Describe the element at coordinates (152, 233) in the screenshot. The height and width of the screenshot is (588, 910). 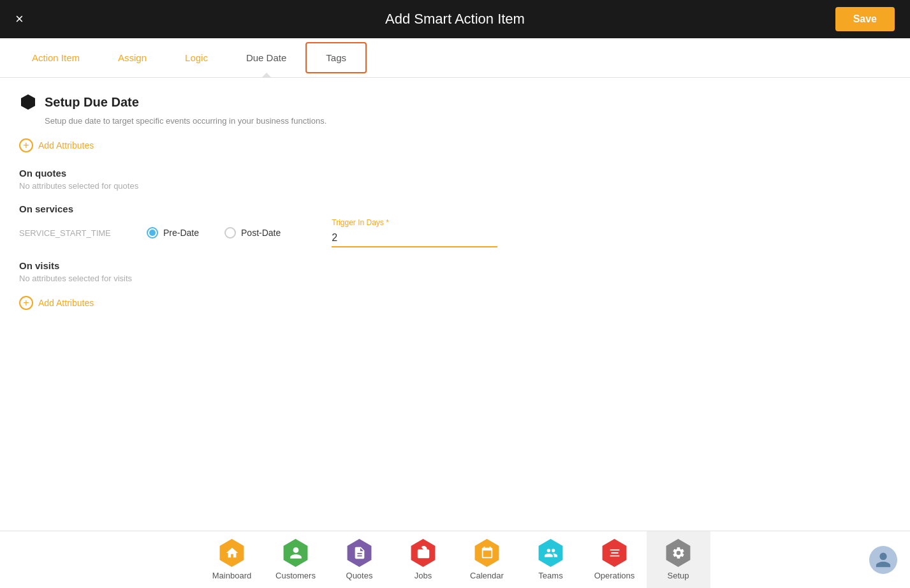
I see `pre-date-radio-circle` at that location.